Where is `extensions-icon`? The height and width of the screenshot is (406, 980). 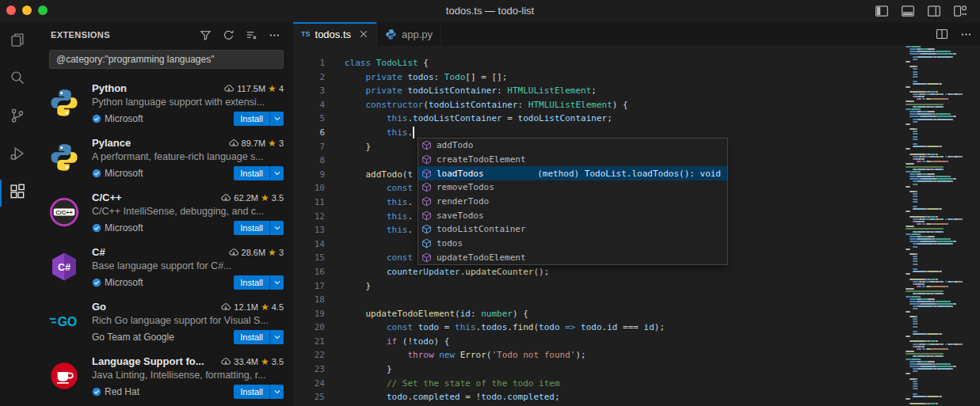
extensions-icon is located at coordinates (17, 193).